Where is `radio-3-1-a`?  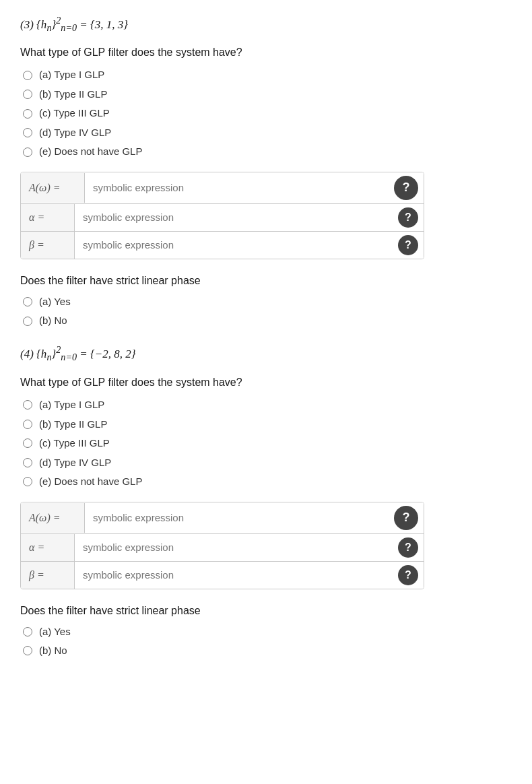
radio-3-1-a is located at coordinates (28, 75).